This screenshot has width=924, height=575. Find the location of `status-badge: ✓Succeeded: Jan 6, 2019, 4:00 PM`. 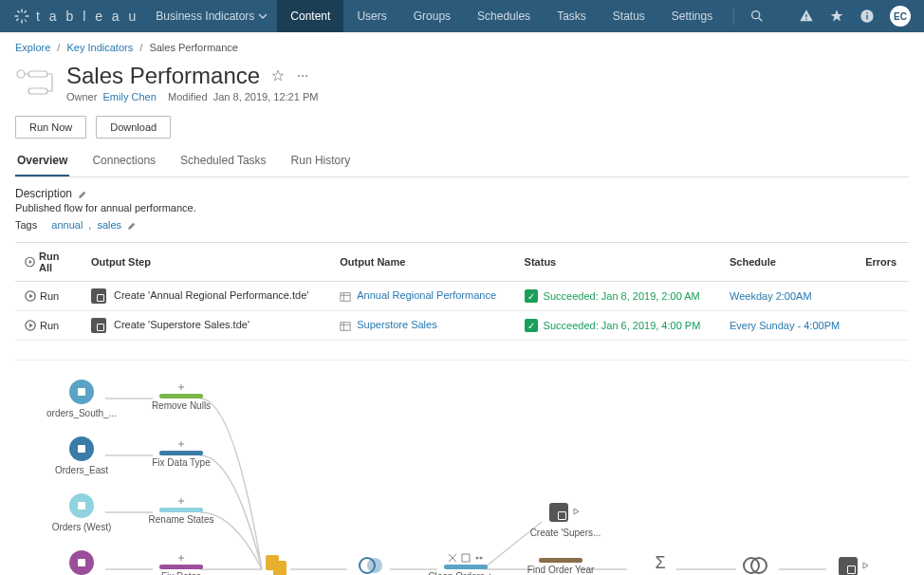

status-badge: ✓Succeeded: Jan 6, 2019, 4:00 PM is located at coordinates (613, 325).